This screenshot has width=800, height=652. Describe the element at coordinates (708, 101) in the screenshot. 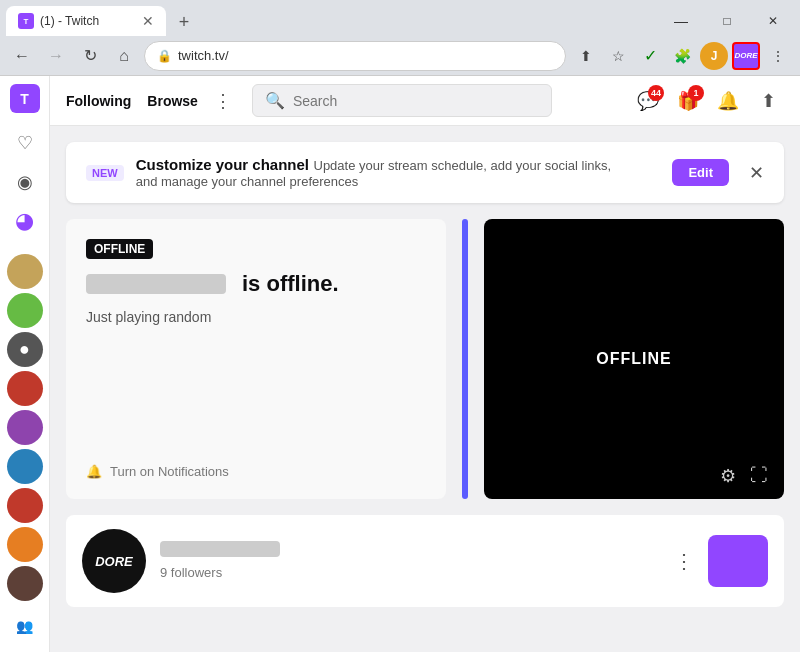

I see `header-actions: 💬 44 🎁 1 🔔 ⬆` at that location.